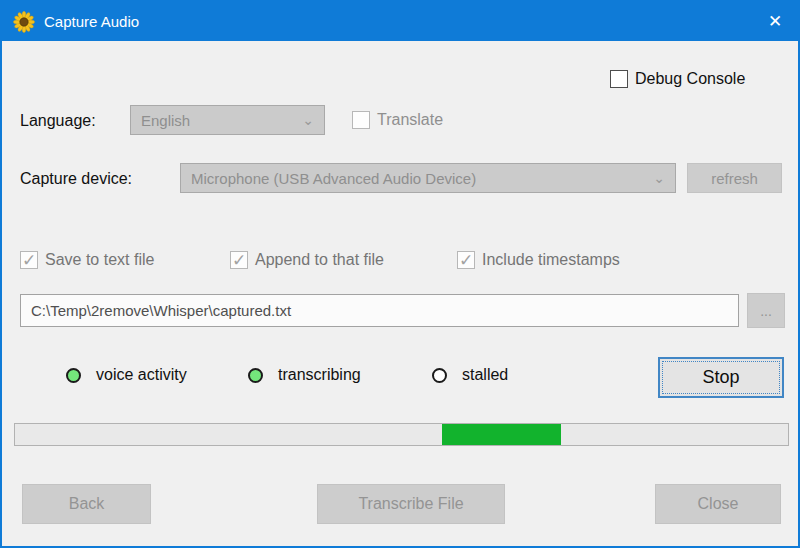 Image resolution: width=800 pixels, height=548 pixels. What do you see at coordinates (307, 260) in the screenshot?
I see `append-to-file-checkbox: Append to that file` at bounding box center [307, 260].